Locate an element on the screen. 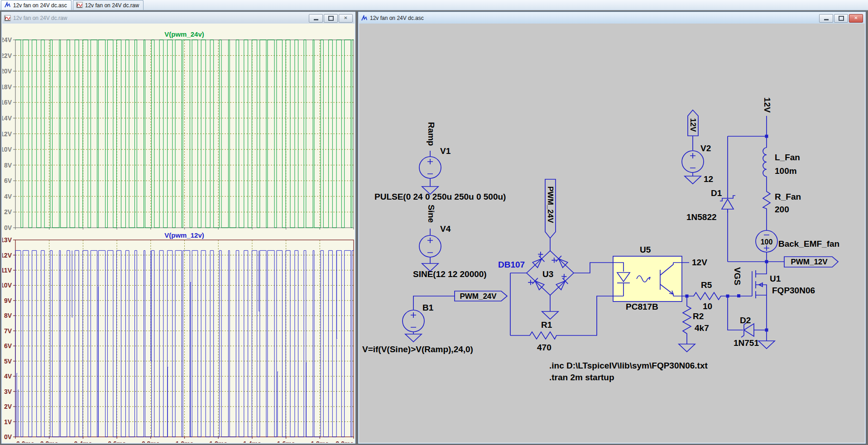 Image resolution: width=868 pixels, height=445 pixels. ref-r2: R2 is located at coordinates (698, 316).